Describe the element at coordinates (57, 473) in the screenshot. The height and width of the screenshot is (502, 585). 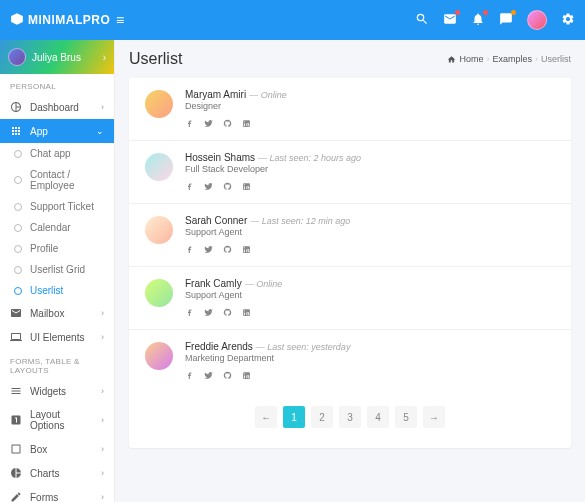
I see `nav-charts: Charts ›` at that location.